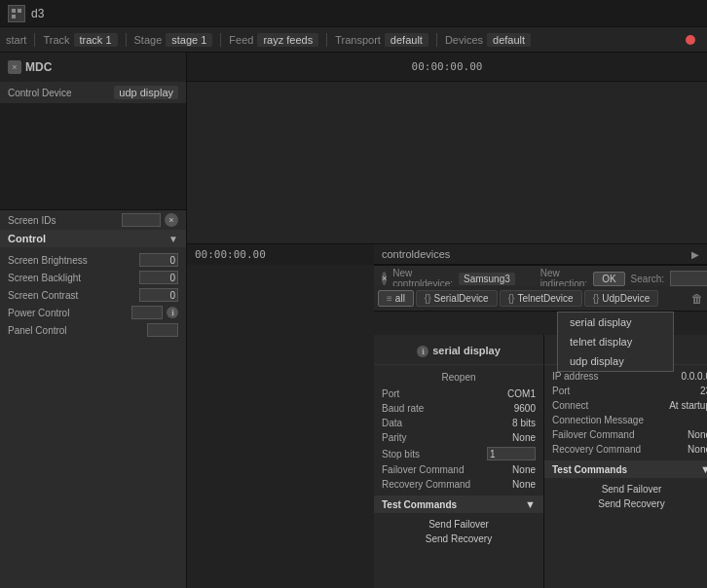  I want to click on serial-parity-value: None, so click(500, 438).